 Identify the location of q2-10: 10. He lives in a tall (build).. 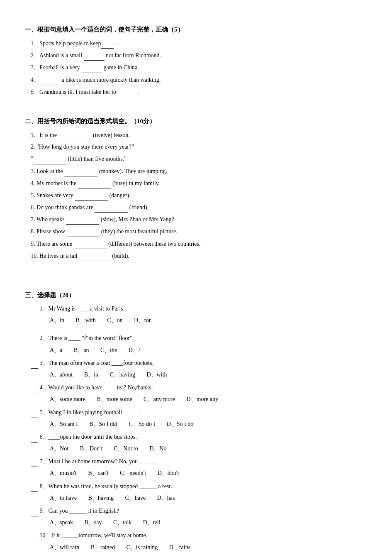
(196, 256).